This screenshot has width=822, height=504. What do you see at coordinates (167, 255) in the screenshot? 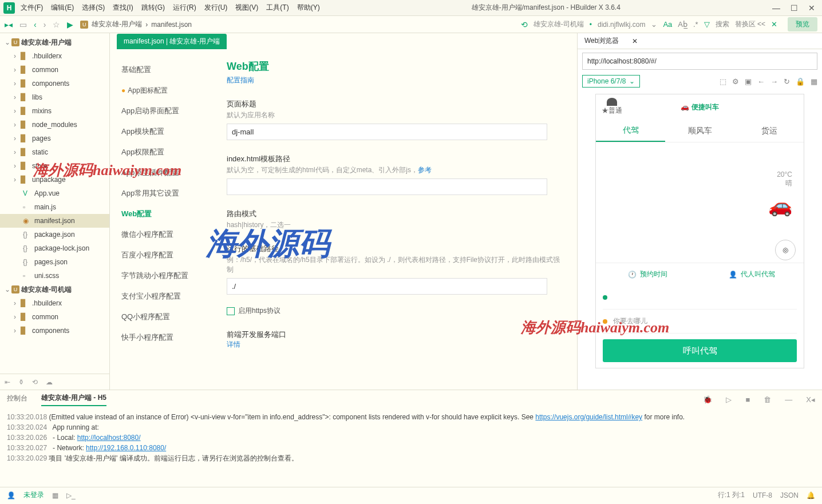
I see `nav-baidu: 百度小程序配置` at bounding box center [167, 255].